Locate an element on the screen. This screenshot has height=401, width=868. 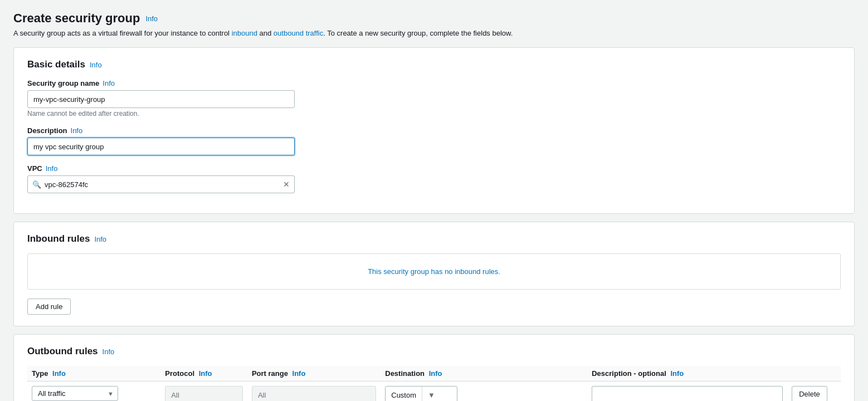
col-type-info: Info is located at coordinates (59, 373).